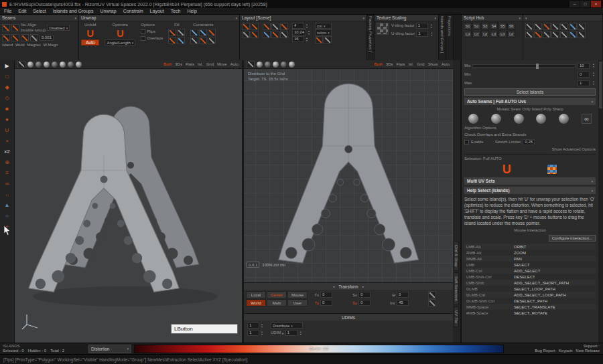 The image size is (603, 364). I want to click on script-slot-3: S3, so click(485, 26).